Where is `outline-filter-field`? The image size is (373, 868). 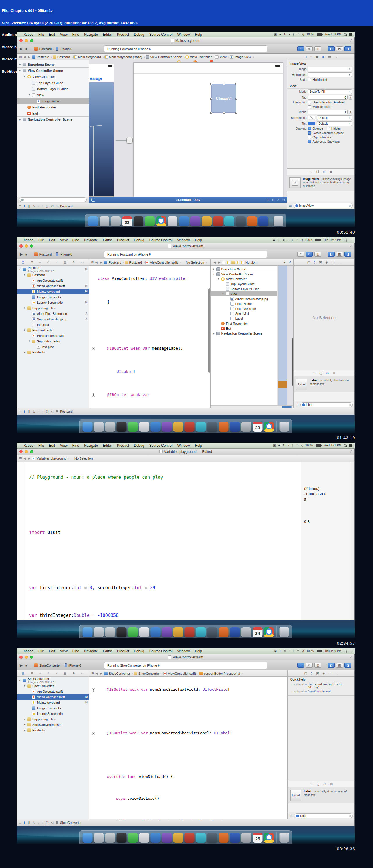
outline-filter-field is located at coordinates (53, 200).